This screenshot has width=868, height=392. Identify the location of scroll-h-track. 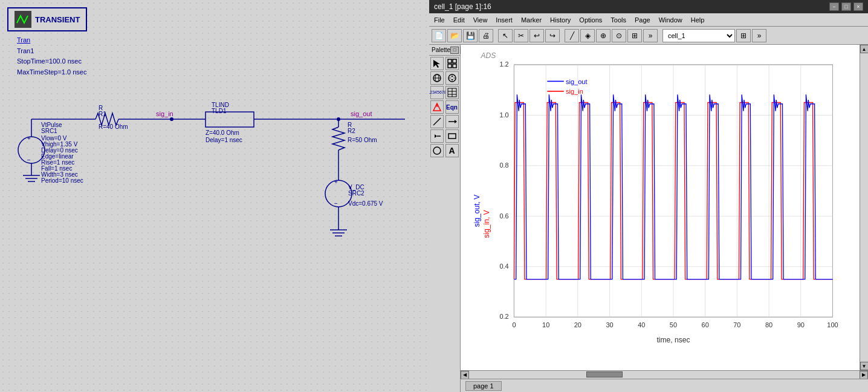
(664, 375).